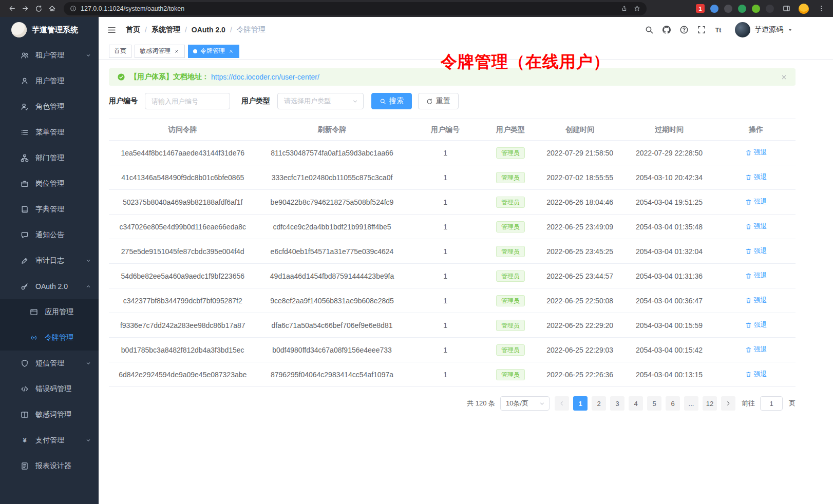 The width and height of the screenshot is (833, 504). I want to click on side-panel-icon, so click(786, 9).